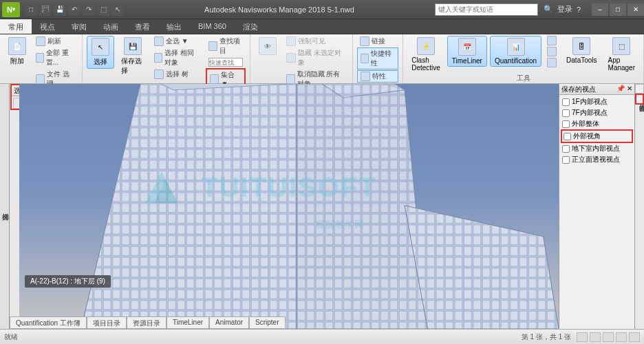  What do you see at coordinates (322, 59) in the screenshot?
I see `ribbon: 📄附加 刷新 全部 重置... 文件 选理 项目 ▼ ↖选择 💾保存选择 全选 …` at bounding box center [322, 59].